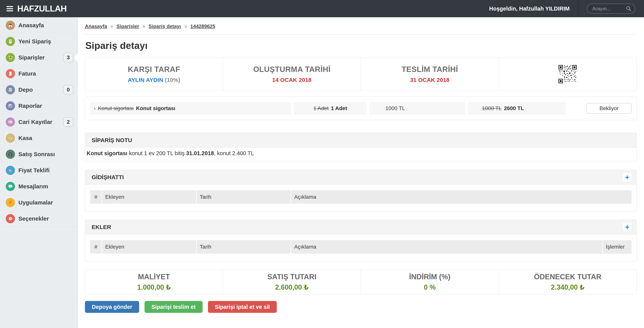  What do you see at coordinates (430, 74) in the screenshot?
I see `delivery-date-card: TESLİM TARİHİ 31 OCAK 2018` at bounding box center [430, 74].